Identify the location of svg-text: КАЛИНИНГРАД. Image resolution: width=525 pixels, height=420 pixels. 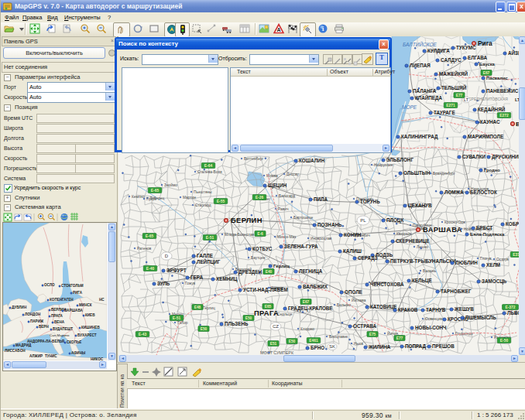
(420, 137).